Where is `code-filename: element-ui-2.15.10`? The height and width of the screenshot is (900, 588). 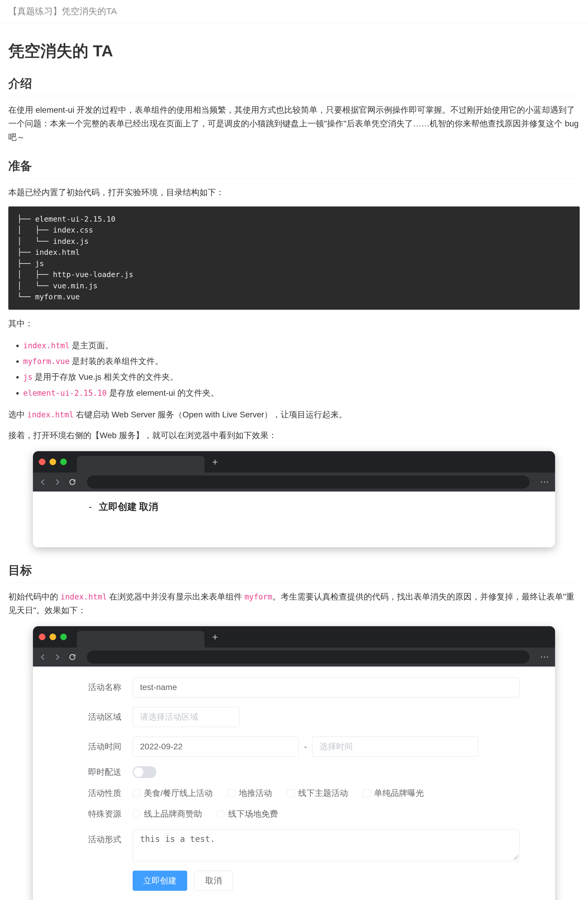 code-filename: element-ui-2.15.10 is located at coordinates (65, 393).